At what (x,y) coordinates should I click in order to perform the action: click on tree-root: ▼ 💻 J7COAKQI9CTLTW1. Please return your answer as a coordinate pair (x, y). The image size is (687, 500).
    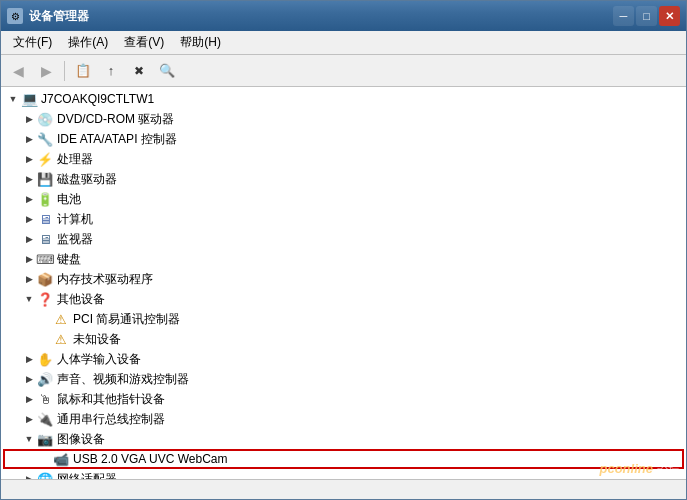
    Looking at the image, I should click on (344, 99).